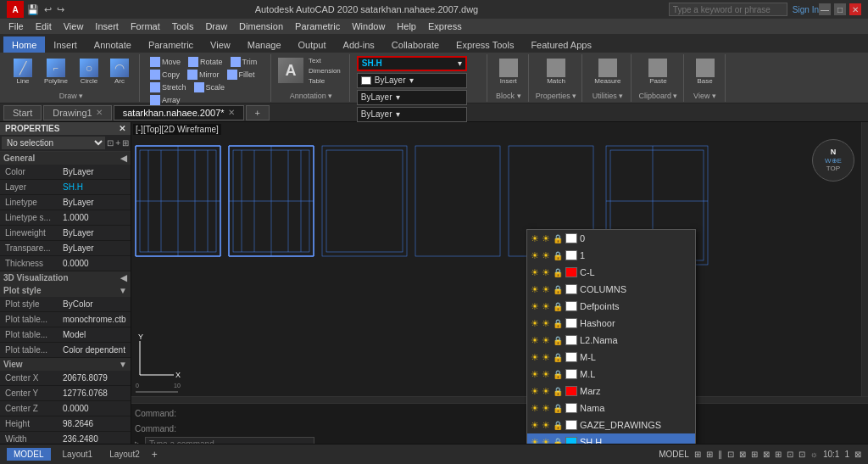 The height and width of the screenshot is (464, 868). I want to click on mirror-button: Mirror, so click(203, 75).